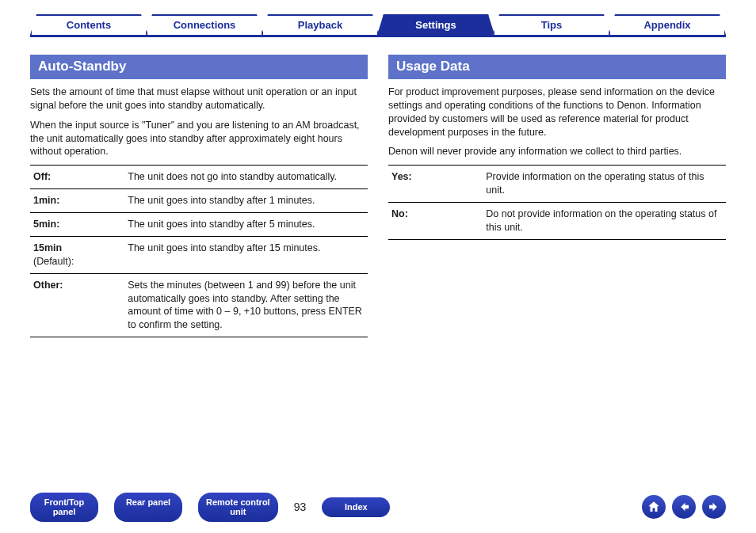 This screenshot has height=533, width=756. What do you see at coordinates (557, 152) in the screenshot?
I see `usage-data-description-2: Denon will never provide any information…` at bounding box center [557, 152].